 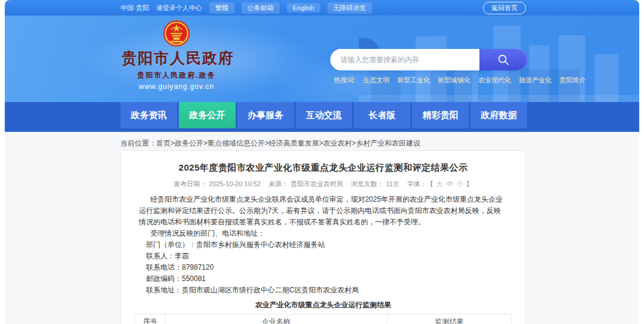 What do you see at coordinates (429, 60) in the screenshot?
I see `site-search` at bounding box center [429, 60].